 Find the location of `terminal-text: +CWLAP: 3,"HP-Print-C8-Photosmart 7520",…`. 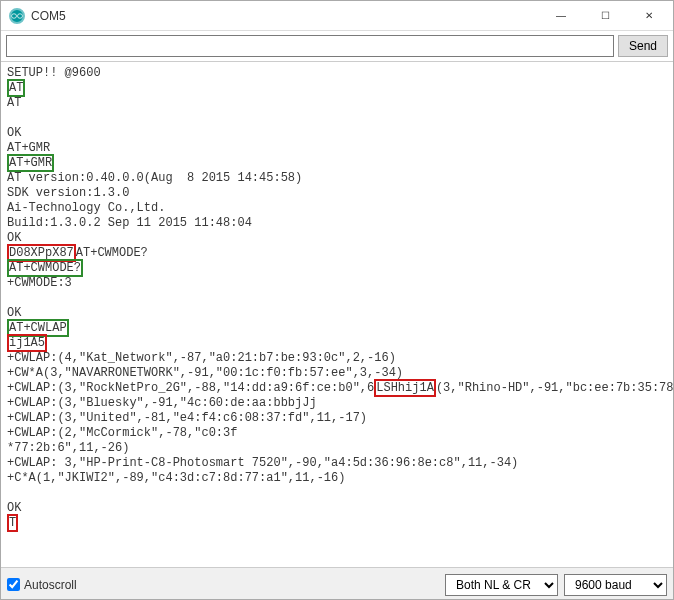

terminal-text: +CWLAP: 3,"HP-Print-C8-Photosmart 7520",… is located at coordinates (262, 463).